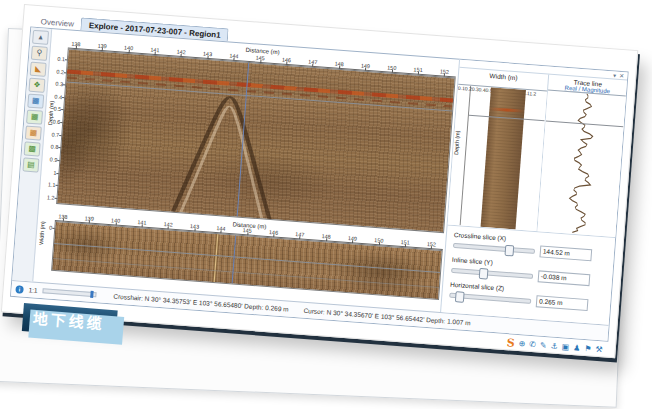  What do you see at coordinates (36, 86) in the screenshot?
I see `marker-icon: ❖` at bounding box center [36, 86].